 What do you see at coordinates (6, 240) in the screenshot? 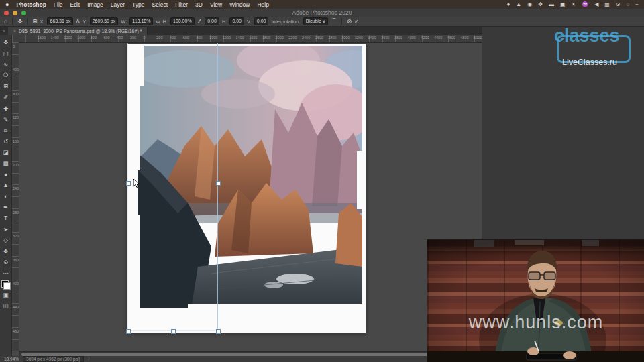
I see `tool-button: ◇` at bounding box center [6, 240].